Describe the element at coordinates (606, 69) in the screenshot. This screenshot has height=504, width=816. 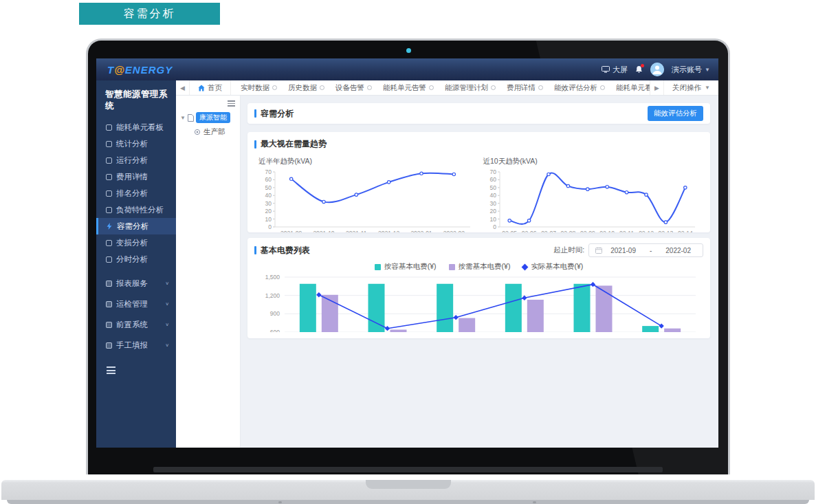
I see `monitor-icon` at that location.